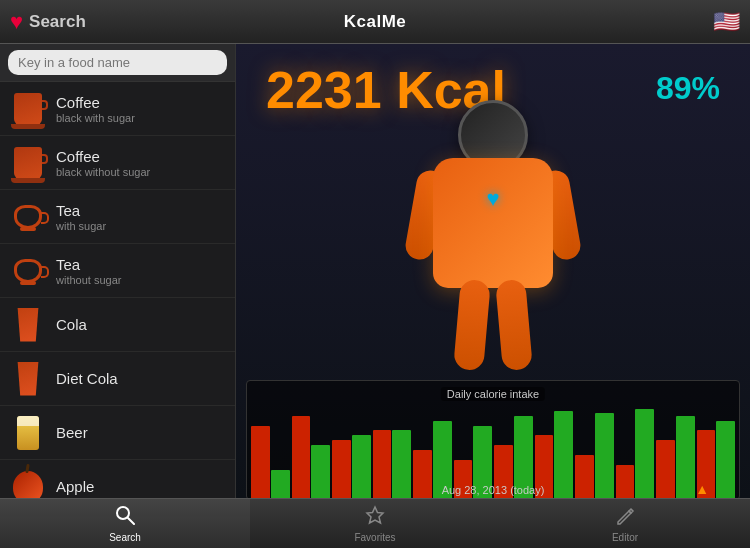 Image resolution: width=750 pixels, height=548 pixels. Describe the element at coordinates (81, 226) in the screenshot. I see `food-desc: with sugar` at that location.